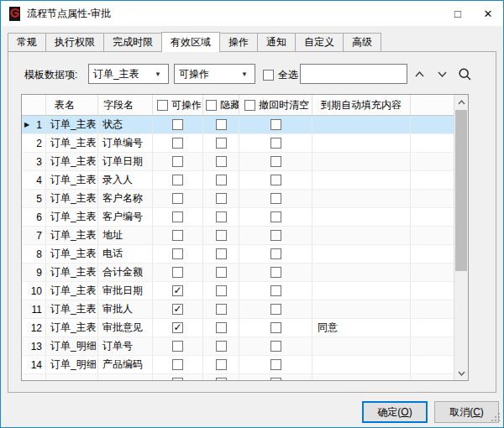  Describe the element at coordinates (34, 253) in the screenshot. I see `cell-row-number: 8` at that location.